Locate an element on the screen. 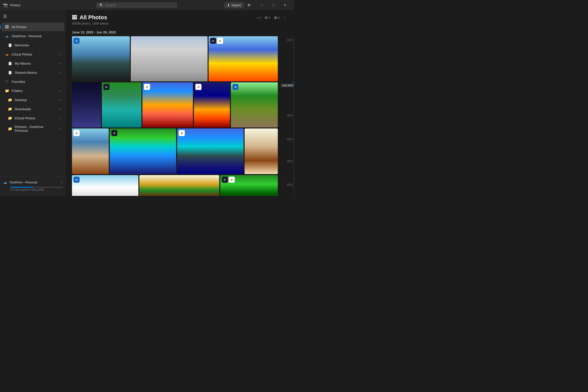  more-button: ··· is located at coordinates (285, 18).